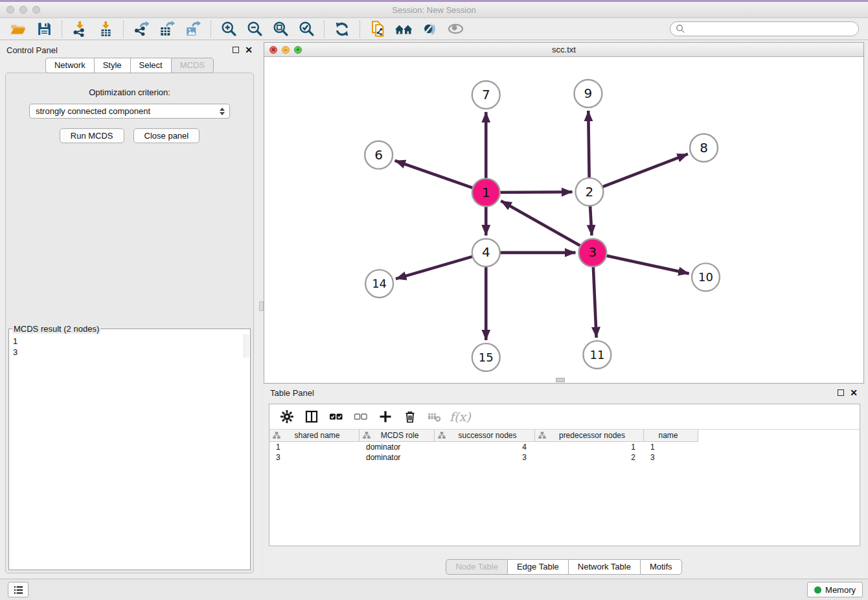  I want to click on close-table-panel-icon: ✕, so click(854, 393).